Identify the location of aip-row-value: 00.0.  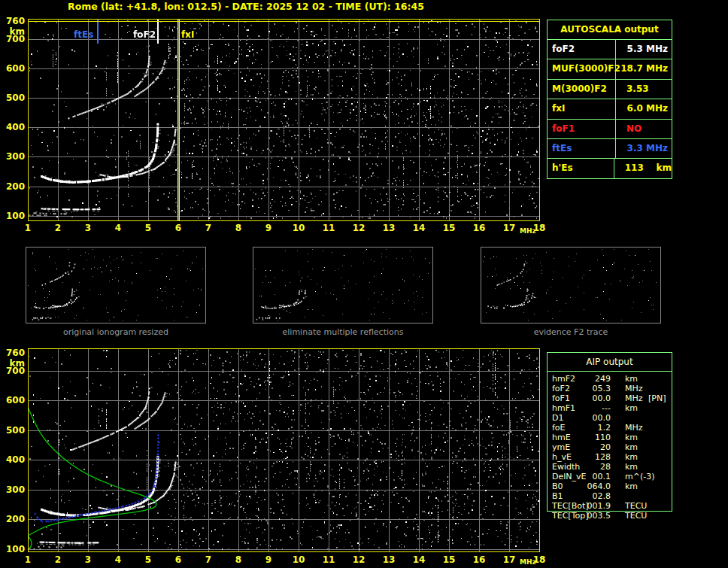
(596, 418).